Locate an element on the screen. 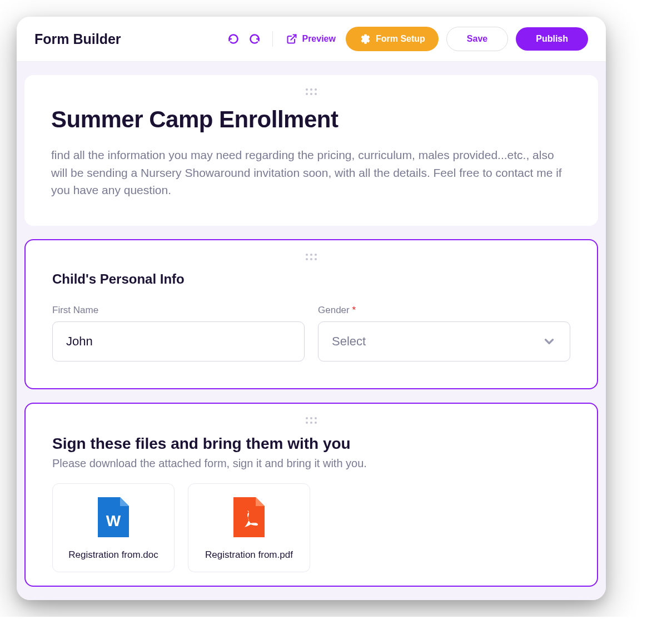 The width and height of the screenshot is (672, 634). form-title: Summer Camp Enrollment is located at coordinates (311, 120).